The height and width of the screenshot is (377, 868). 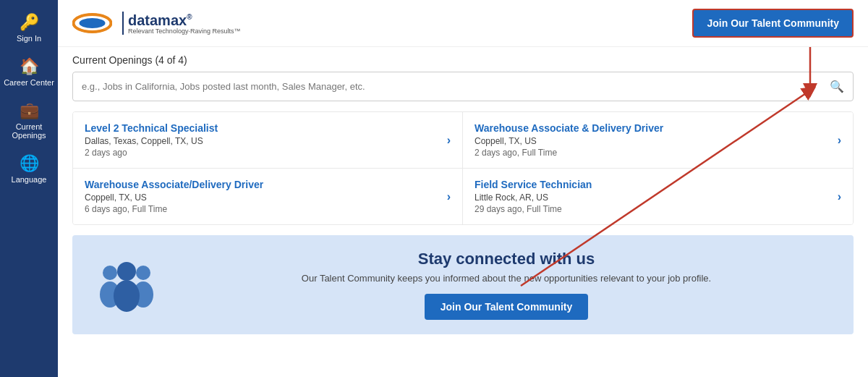 What do you see at coordinates (156, 23) in the screenshot?
I see `logo-area: datamax® Relevant Technology·Raving Resu…` at bounding box center [156, 23].